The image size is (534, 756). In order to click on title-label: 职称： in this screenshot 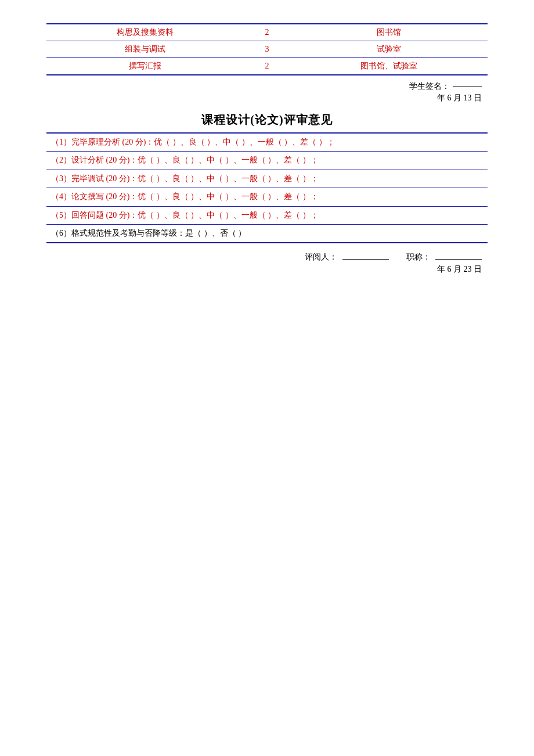, I will do `click(445, 257)`.